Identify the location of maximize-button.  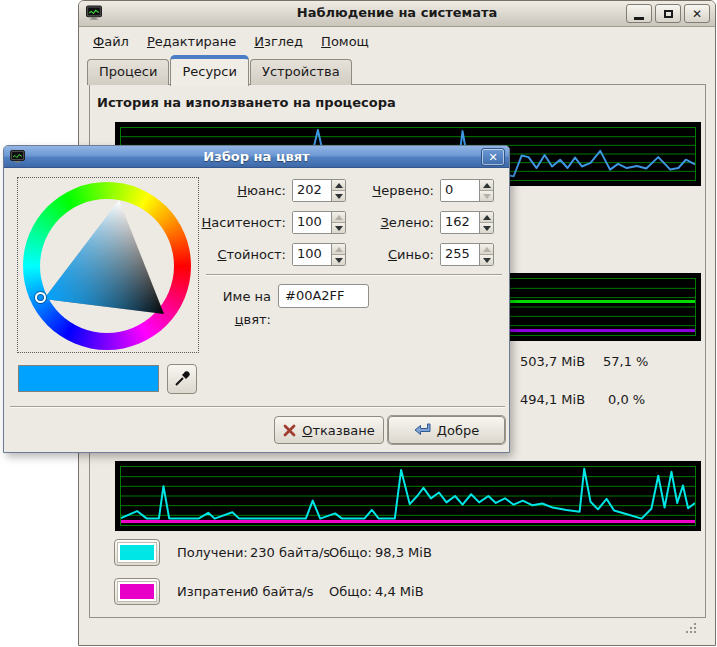
(668, 14).